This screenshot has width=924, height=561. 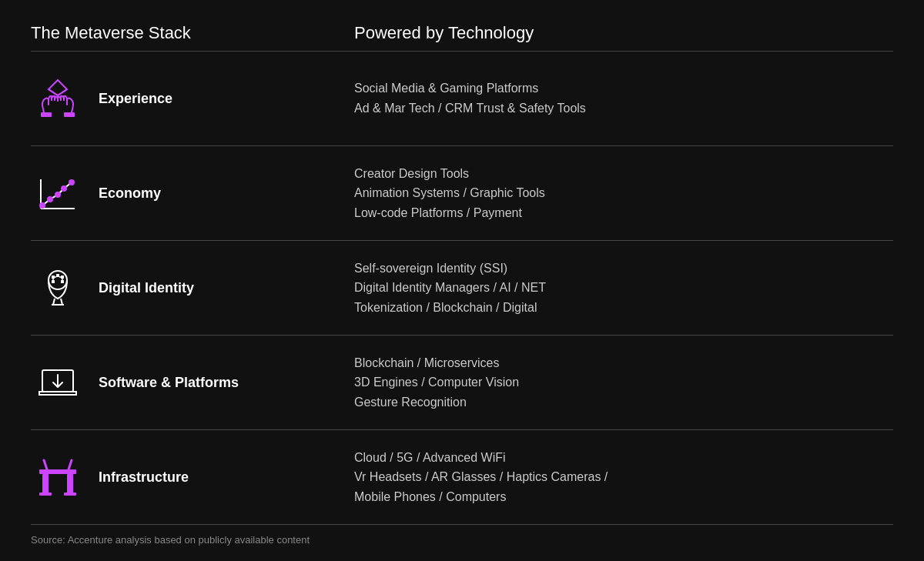 What do you see at coordinates (624, 497) in the screenshot?
I see `tech-line: Mobile Phones / Computers` at bounding box center [624, 497].